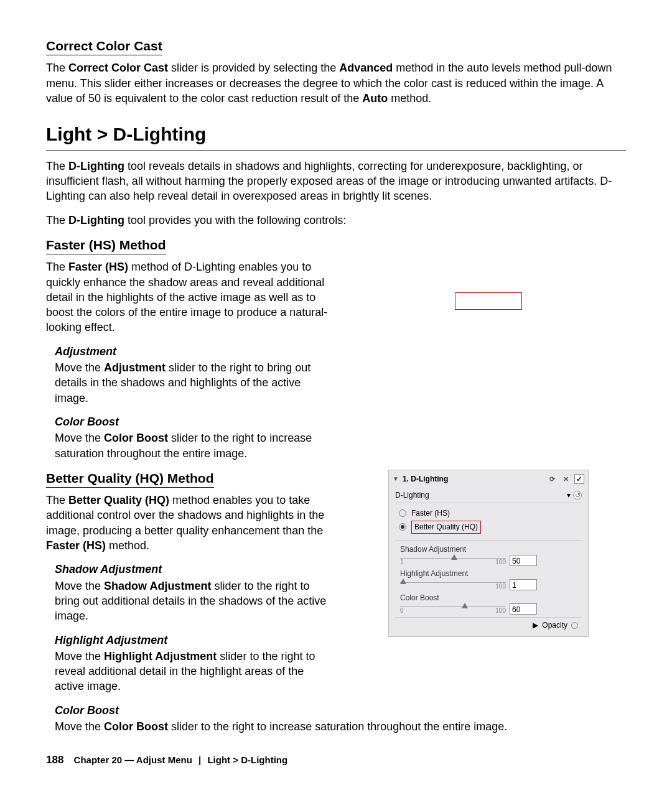 This screenshot has width=672, height=790. Describe the element at coordinates (488, 603) in the screenshot. I see `slider-color-boost: Color Boost 0 100 60` at that location.